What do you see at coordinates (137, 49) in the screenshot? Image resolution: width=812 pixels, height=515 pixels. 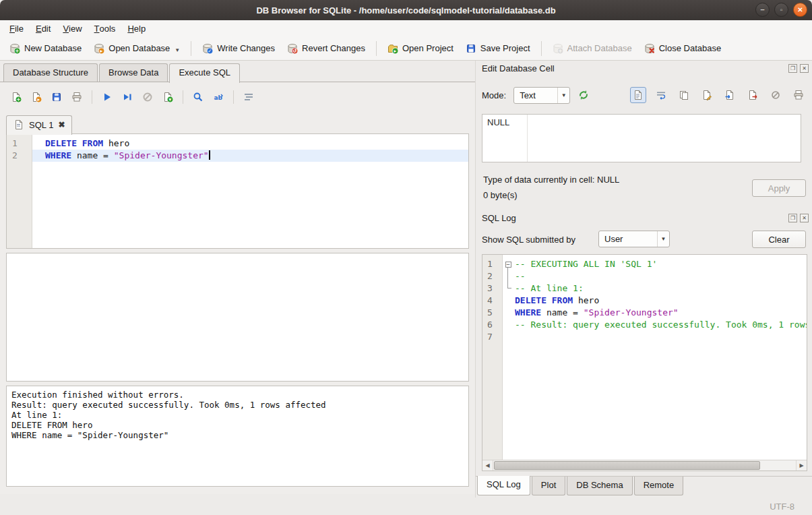 I see `open-database-button: ▸Open Database▼` at bounding box center [137, 49].